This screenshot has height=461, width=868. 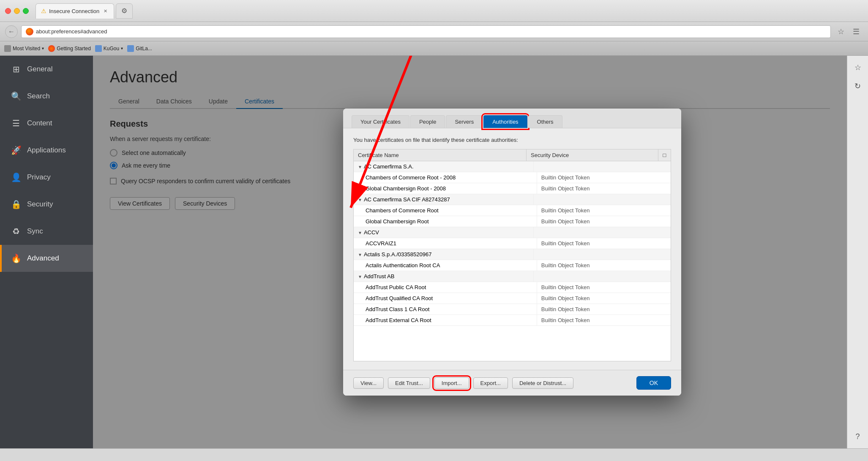 What do you see at coordinates (445, 287) in the screenshot?
I see `cert-name: AddTrust Public CA Root` at bounding box center [445, 287].